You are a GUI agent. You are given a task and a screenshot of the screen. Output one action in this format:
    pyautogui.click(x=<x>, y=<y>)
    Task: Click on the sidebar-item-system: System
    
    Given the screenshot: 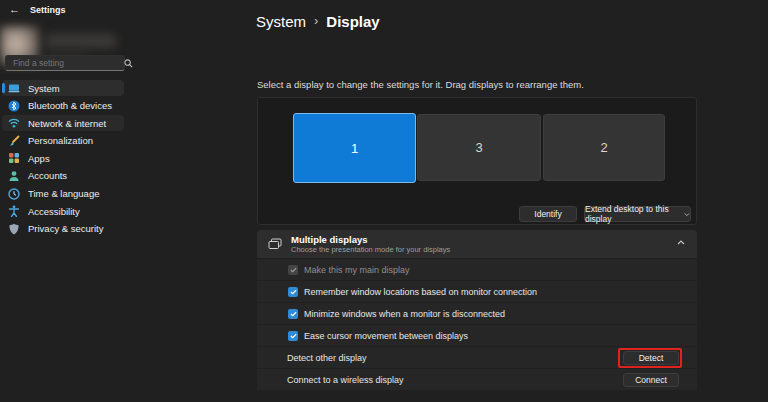 What is the action you would take?
    pyautogui.click(x=63, y=88)
    